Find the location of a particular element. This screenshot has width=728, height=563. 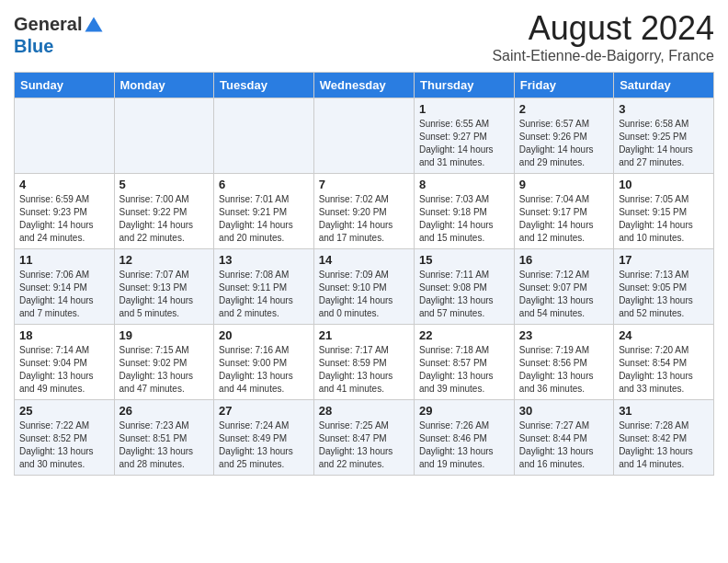

day-info: Sunrise: 6:55 AM Sunset: 9:27 PM Dayligh… is located at coordinates (464, 144).